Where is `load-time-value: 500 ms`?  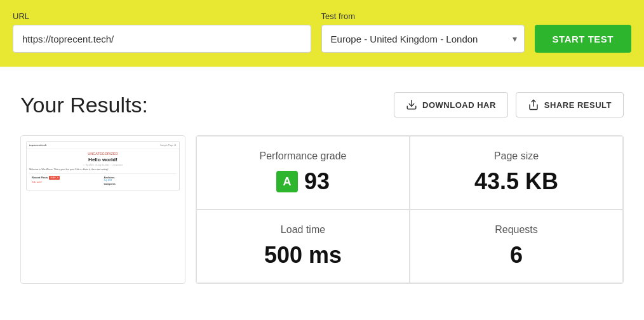
load-time-value: 500 ms is located at coordinates (303, 255).